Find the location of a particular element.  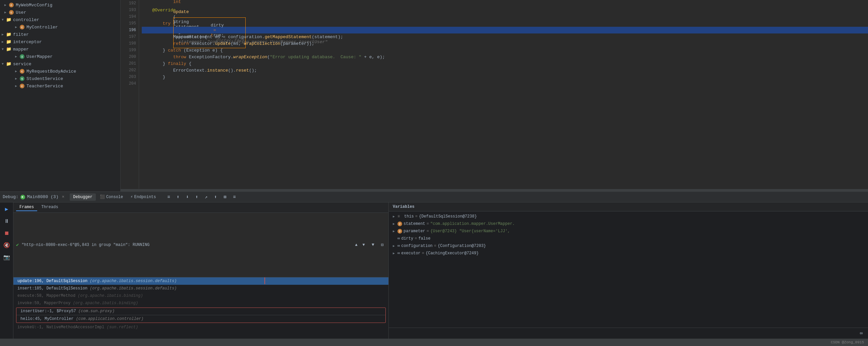

frame-location: hello:45, MyController is located at coordinates (49, 319).